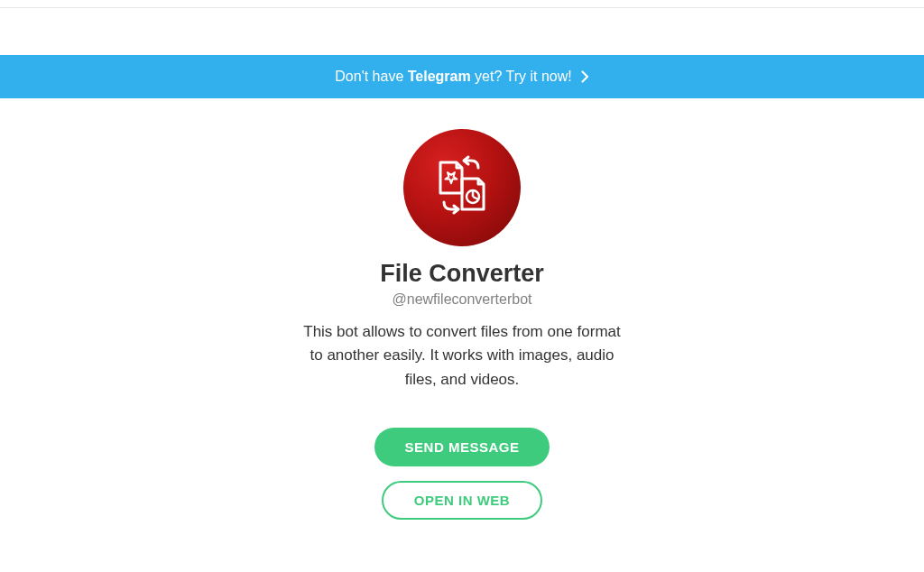  I want to click on bot-avatar, so click(462, 188).